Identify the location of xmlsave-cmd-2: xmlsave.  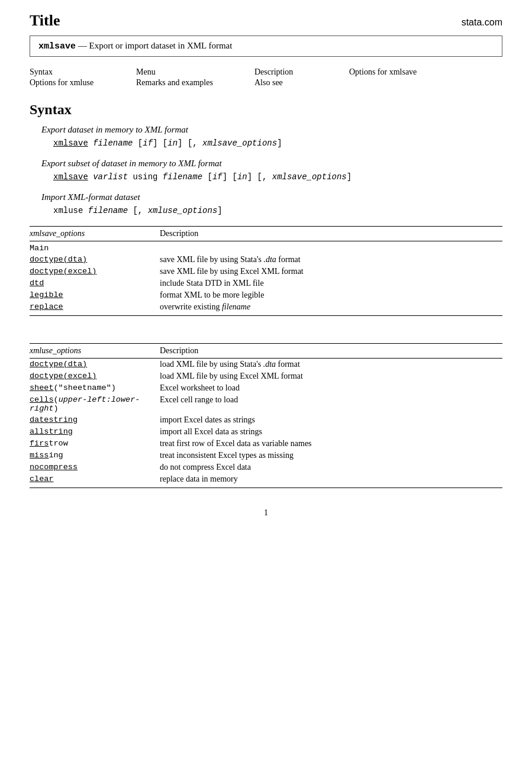
(71, 177).